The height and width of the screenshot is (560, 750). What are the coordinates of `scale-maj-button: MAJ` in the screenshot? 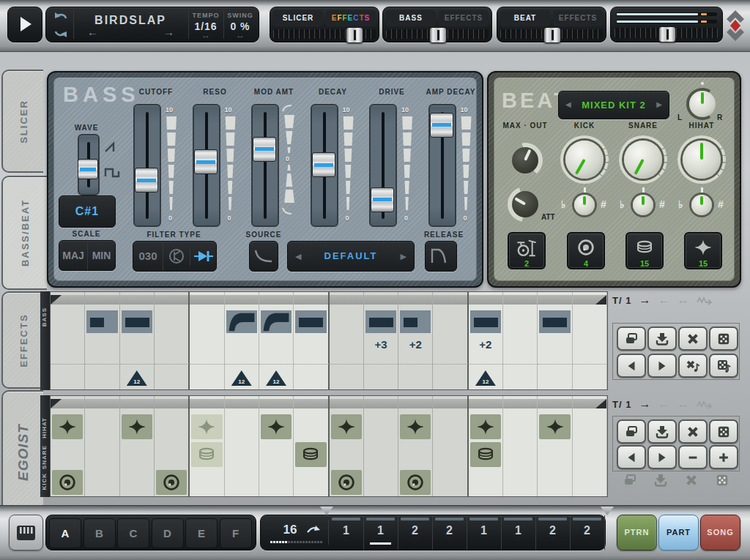 It's located at (73, 255).